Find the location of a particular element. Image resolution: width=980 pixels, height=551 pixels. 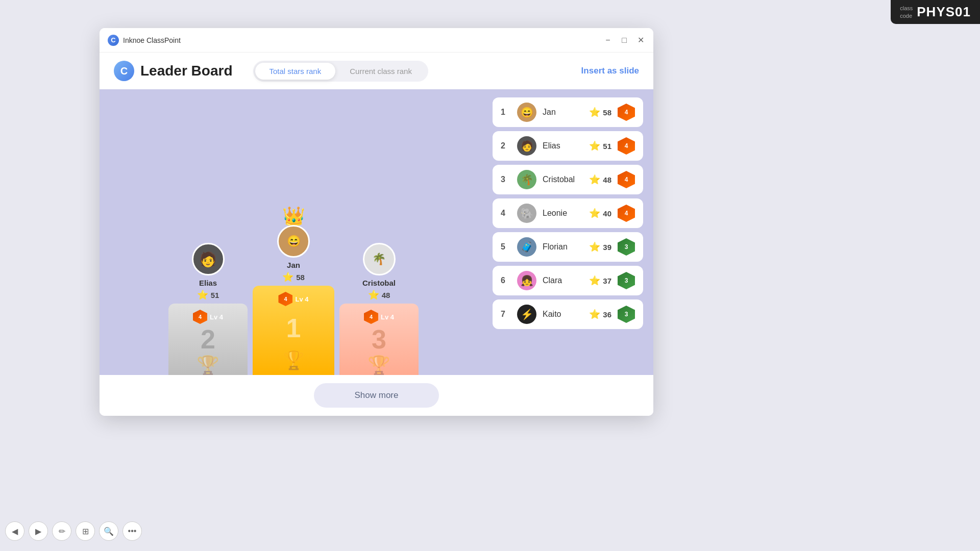

lb-rank-5: 5 is located at coordinates (506, 247).